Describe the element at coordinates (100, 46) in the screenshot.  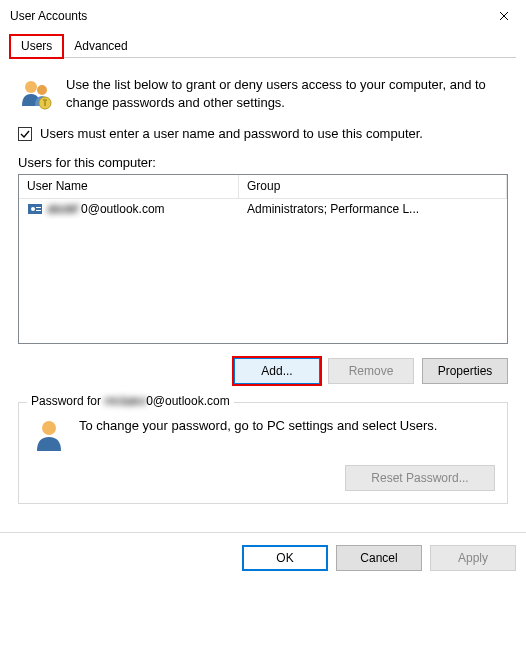
I see `tab-advanced: Advanced` at that location.